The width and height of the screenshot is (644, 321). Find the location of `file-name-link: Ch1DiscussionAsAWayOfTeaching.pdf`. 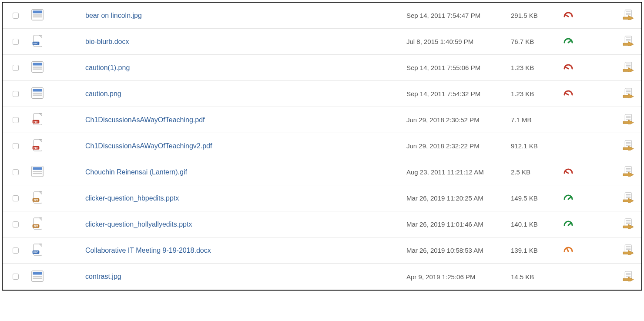

file-name-link: Ch1DiscussionAsAWayOfTeaching.pdf is located at coordinates (145, 120).